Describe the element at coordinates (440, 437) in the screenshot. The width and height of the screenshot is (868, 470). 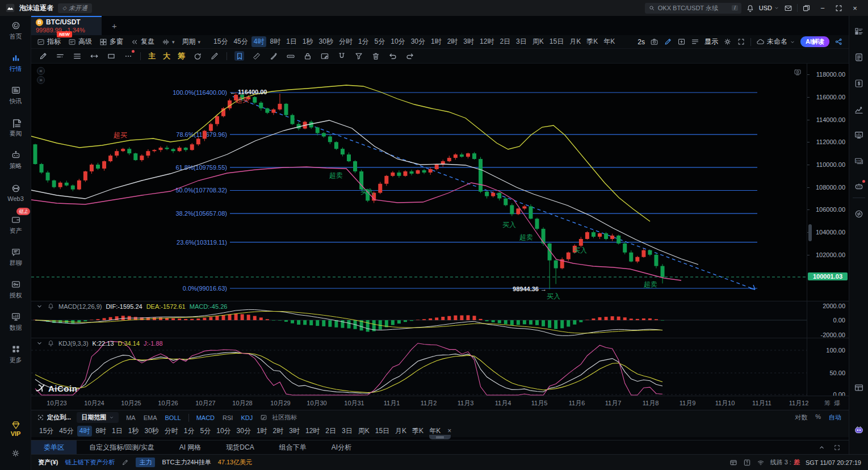
I see `panel-drag-handle` at that location.